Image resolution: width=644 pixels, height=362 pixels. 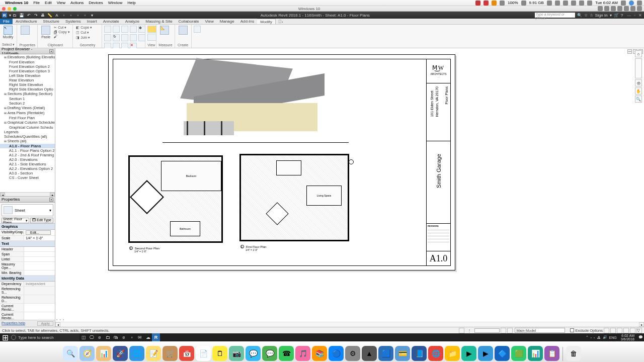 I want to click on tree-item: A1.0 - Floor Plans, so click(x=27, y=146).